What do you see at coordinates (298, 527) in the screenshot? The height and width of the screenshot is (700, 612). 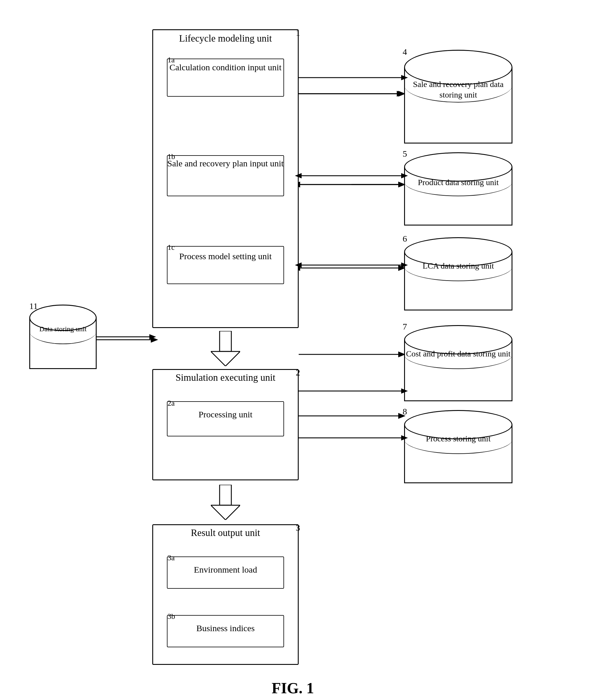 I see `ref-3: 3` at bounding box center [298, 527].